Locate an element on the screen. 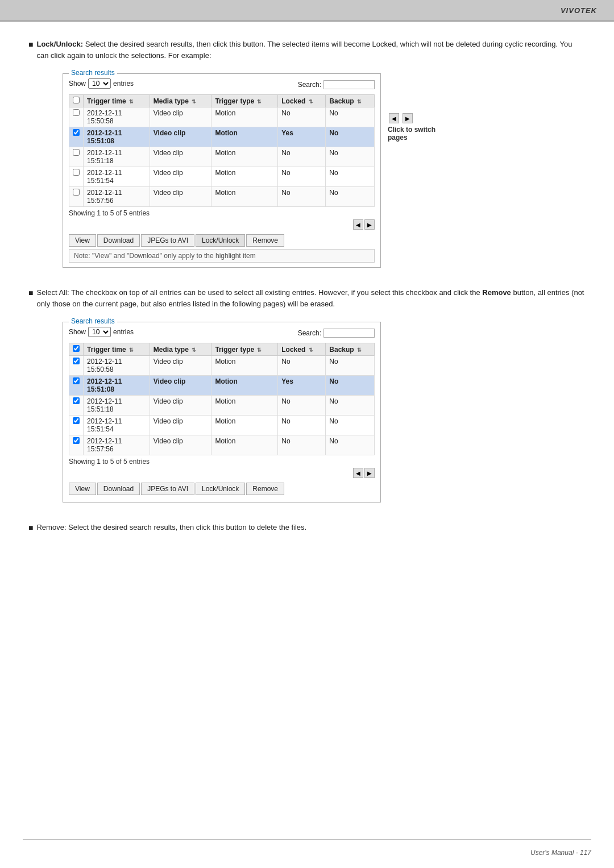  showing-row-1: Showing 1 to 5 of 5 entries is located at coordinates (222, 213).